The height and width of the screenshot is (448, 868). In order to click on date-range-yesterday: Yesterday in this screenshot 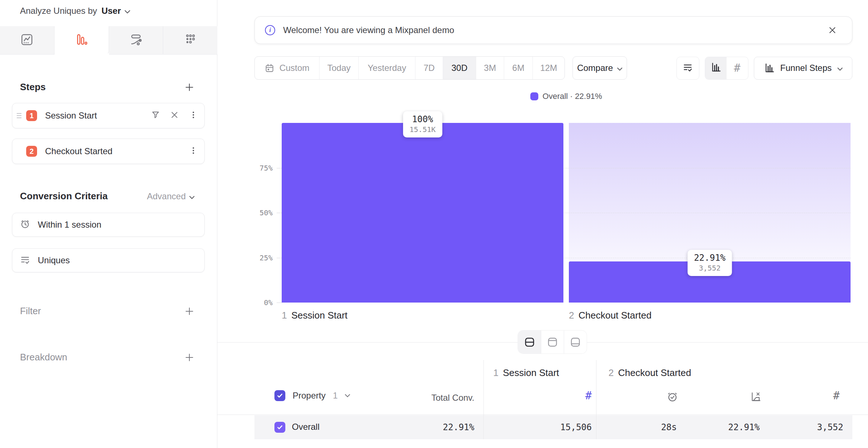, I will do `click(387, 68)`.